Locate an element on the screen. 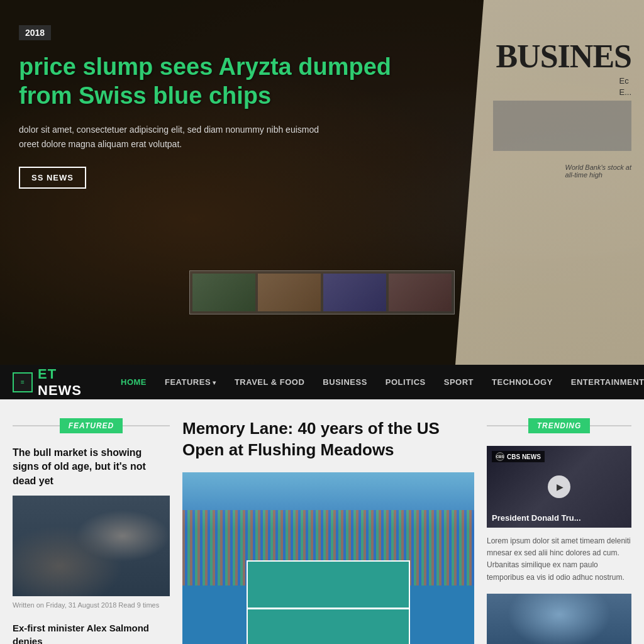 Image resolution: width=644 pixels, height=644 pixels. nav-sport: SPORT is located at coordinates (459, 382).